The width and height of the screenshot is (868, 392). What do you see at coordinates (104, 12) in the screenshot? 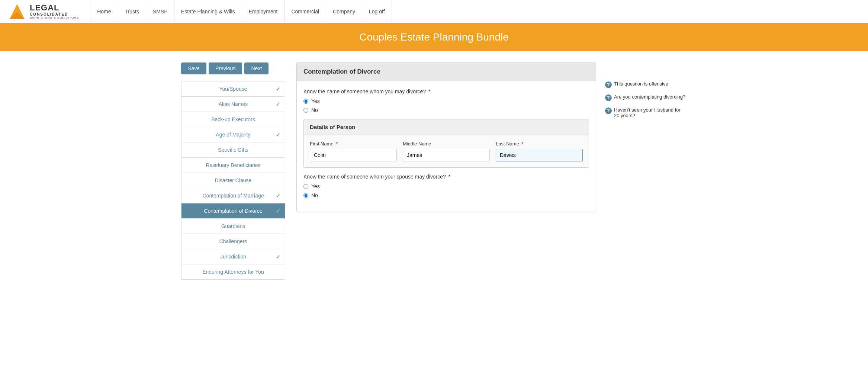
I see `nav-home: Home` at bounding box center [104, 12].